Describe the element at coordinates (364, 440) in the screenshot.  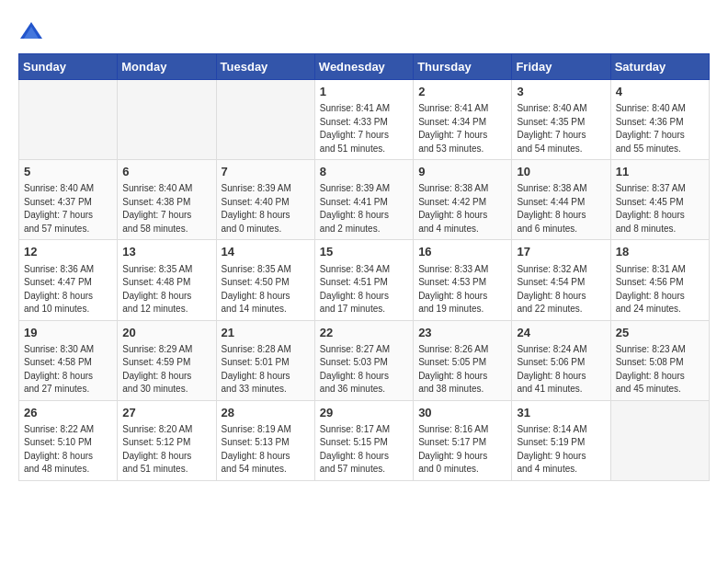
I see `table-row: 29Sunrise: 8:17 AM Sunset: 5:15 PM Dayli…` at that location.